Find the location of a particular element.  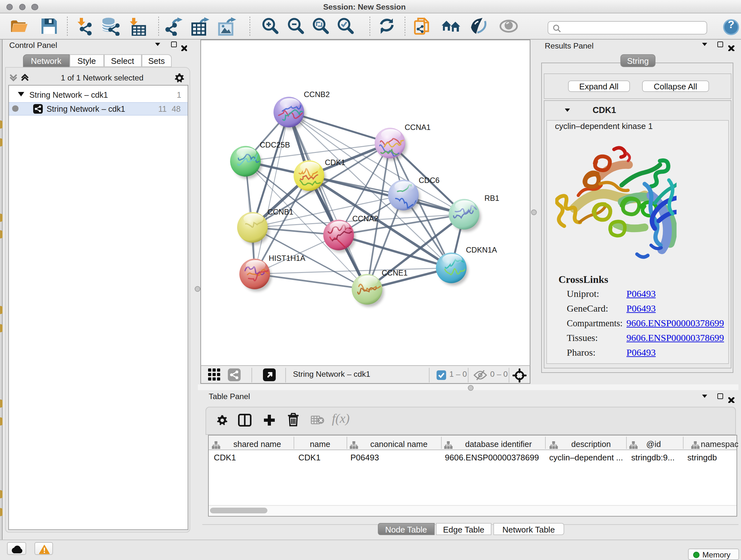

svg-text: CCNB2 is located at coordinates (317, 95).